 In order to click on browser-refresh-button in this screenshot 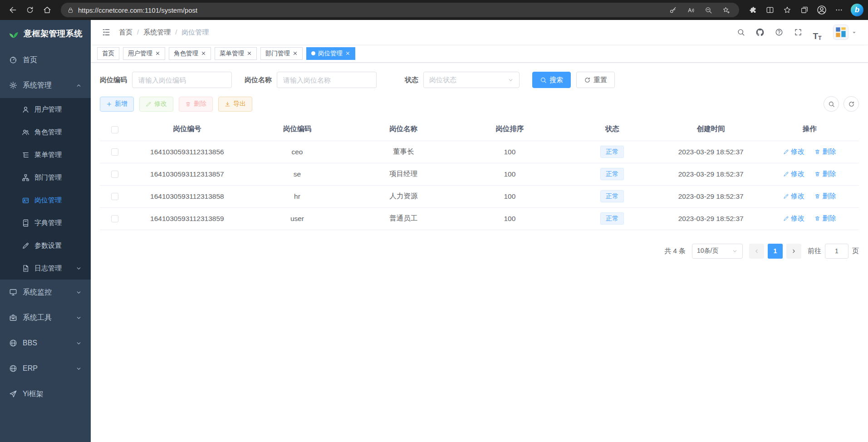, I will do `click(30, 10)`.